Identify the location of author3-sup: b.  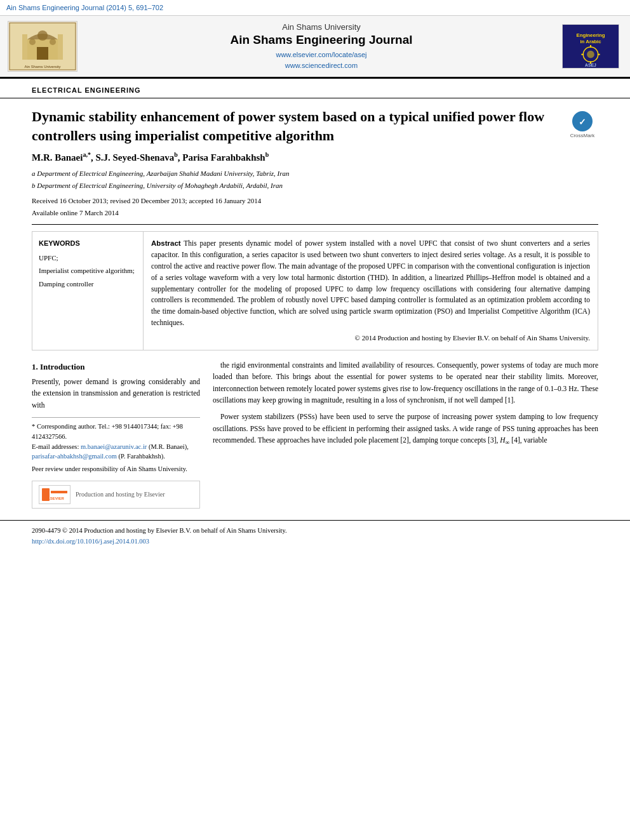
(267, 155).